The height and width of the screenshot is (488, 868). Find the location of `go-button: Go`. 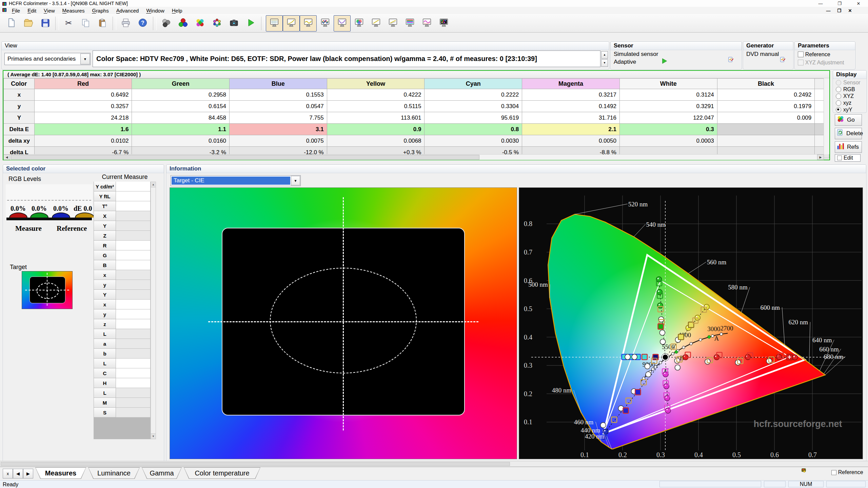

go-button: Go is located at coordinates (848, 120).